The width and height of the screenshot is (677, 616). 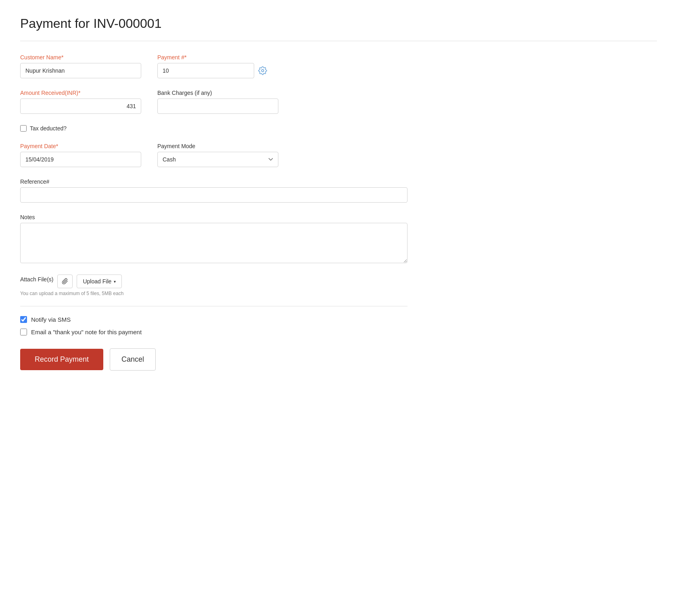 What do you see at coordinates (51, 320) in the screenshot?
I see `notify-sms-label: Notify via SMS` at bounding box center [51, 320].